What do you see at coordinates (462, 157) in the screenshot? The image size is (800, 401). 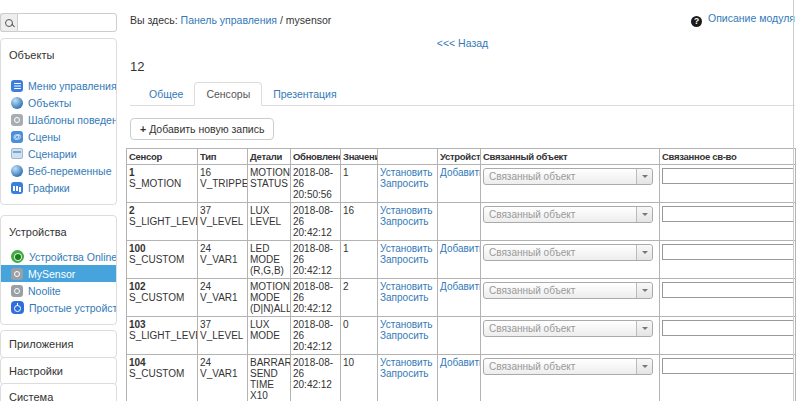 I see `table-header-row: Сенсор Тип Детали Обновлено Значение Уст…` at bounding box center [462, 157].